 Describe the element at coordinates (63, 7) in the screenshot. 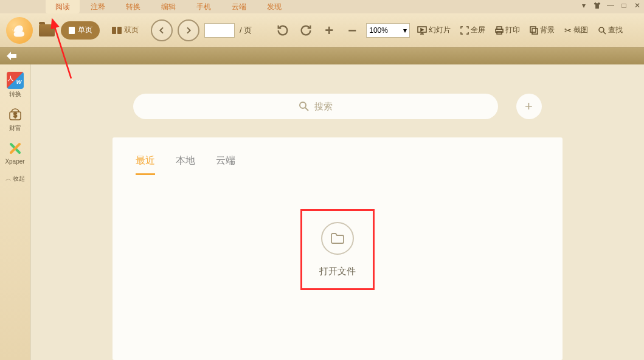

I see `tab-read: 阅读` at that location.